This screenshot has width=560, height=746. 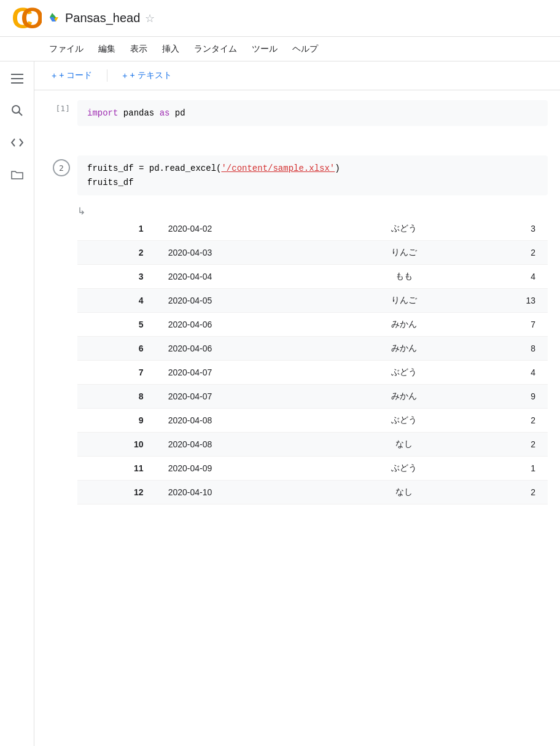 I want to click on output-header: ↳, so click(x=313, y=211).